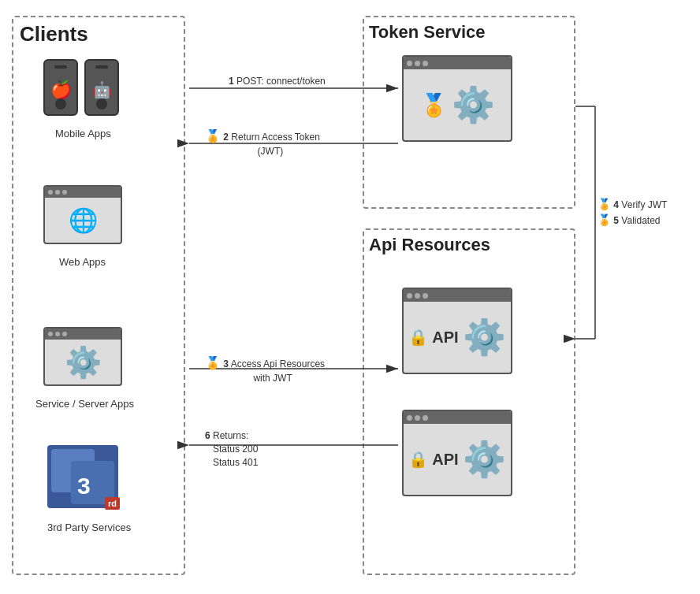  Describe the element at coordinates (84, 485) in the screenshot. I see `svg-text: 3` at that location.